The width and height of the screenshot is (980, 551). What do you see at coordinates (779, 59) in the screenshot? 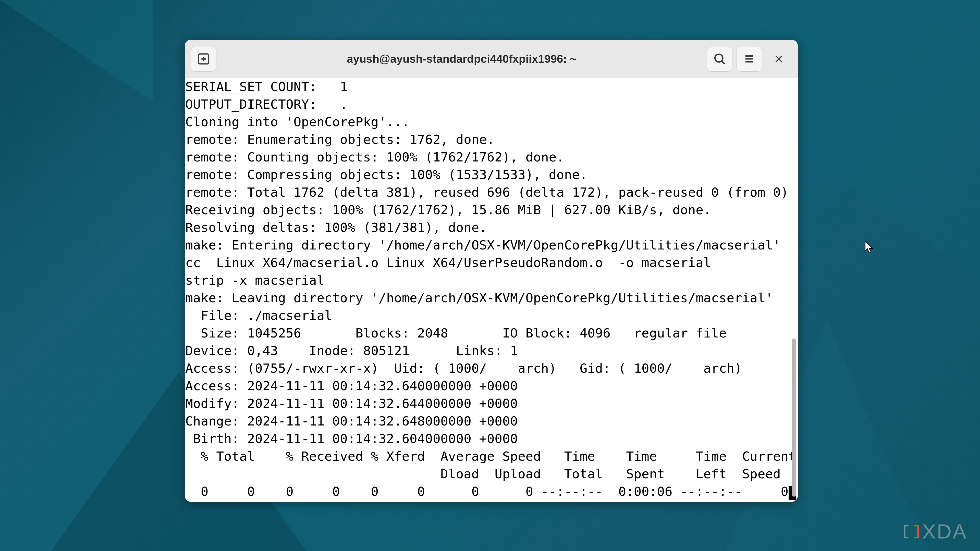
I see `close-icon` at bounding box center [779, 59].